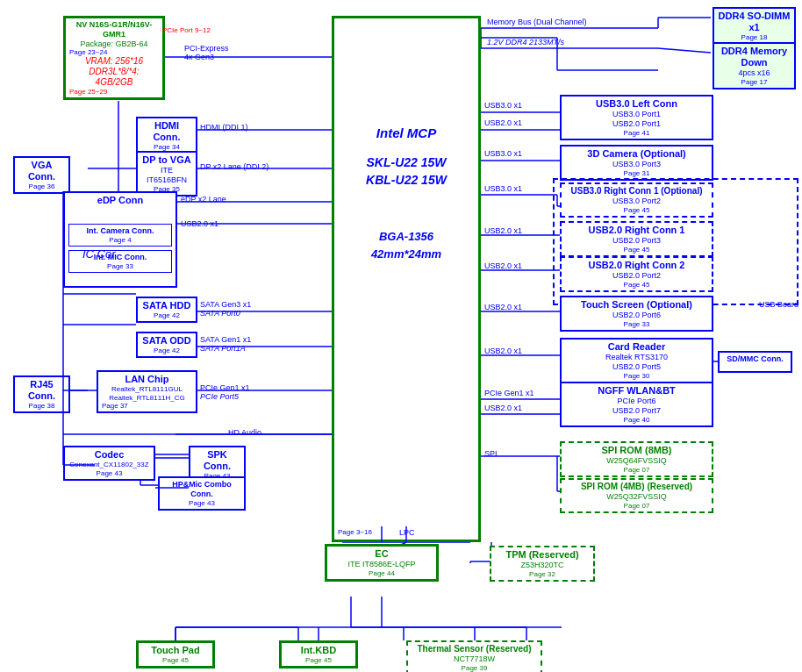 This screenshot has height=672, width=802. I want to click on ddr4-sodimm-page: Page 18, so click(755, 37).